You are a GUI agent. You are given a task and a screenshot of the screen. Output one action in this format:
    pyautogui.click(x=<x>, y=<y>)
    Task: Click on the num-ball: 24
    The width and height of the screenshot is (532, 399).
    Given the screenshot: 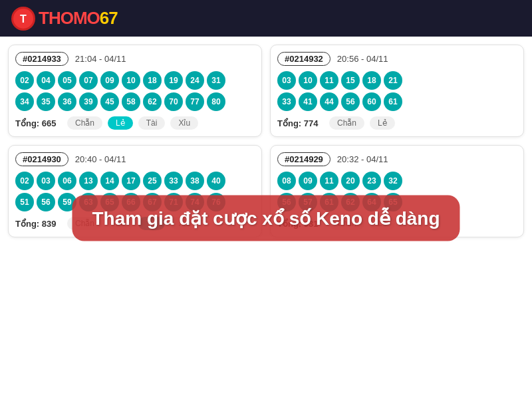 What is the action you would take?
    pyautogui.click(x=195, y=80)
    